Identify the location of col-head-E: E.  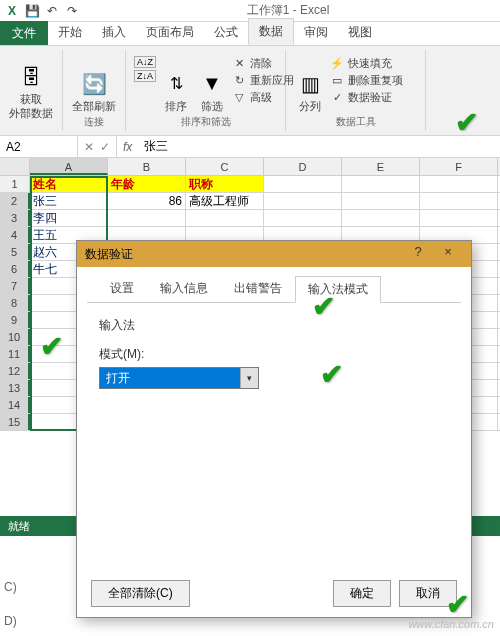
(381, 166).